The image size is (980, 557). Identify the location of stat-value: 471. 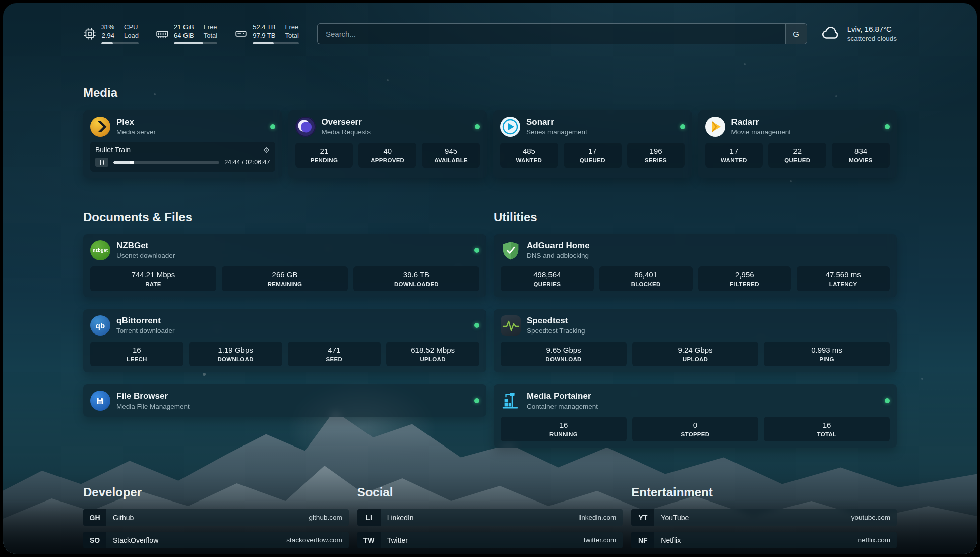
(335, 350).